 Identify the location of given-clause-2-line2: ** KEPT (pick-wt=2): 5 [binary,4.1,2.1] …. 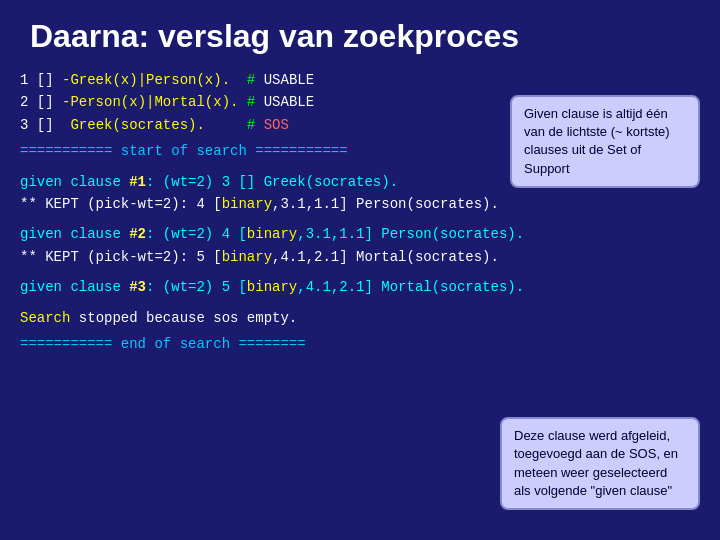
(360, 257).